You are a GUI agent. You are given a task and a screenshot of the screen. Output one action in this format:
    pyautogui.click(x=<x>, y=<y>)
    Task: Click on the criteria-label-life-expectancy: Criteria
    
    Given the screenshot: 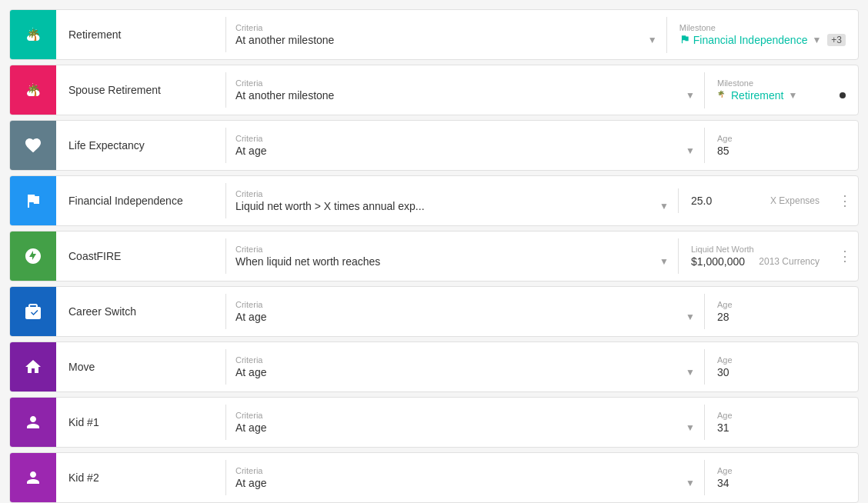 What is the action you would take?
    pyautogui.click(x=465, y=138)
    